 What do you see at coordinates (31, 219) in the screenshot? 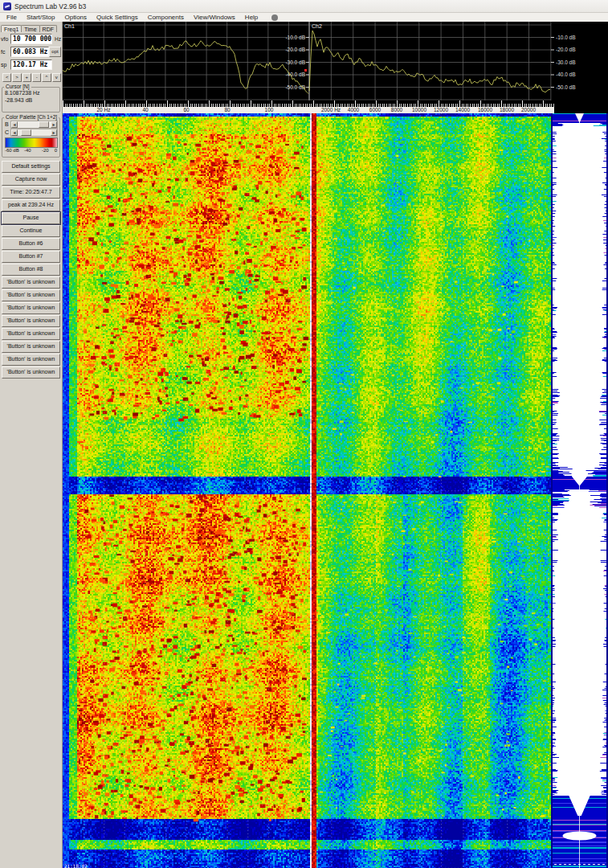
I see `pause-button: Pause` at bounding box center [31, 219].